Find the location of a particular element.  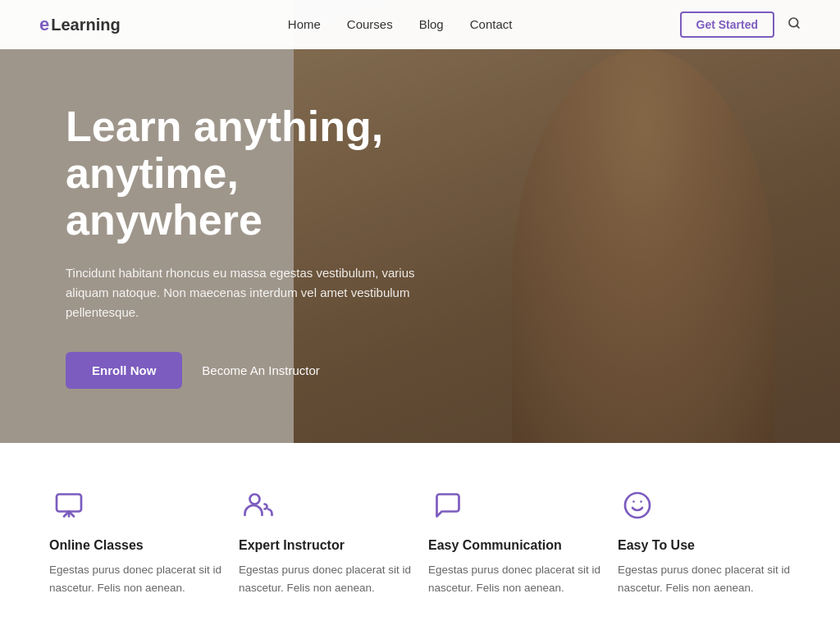

easy-to-use-title: Easy To Use is located at coordinates (656, 546).